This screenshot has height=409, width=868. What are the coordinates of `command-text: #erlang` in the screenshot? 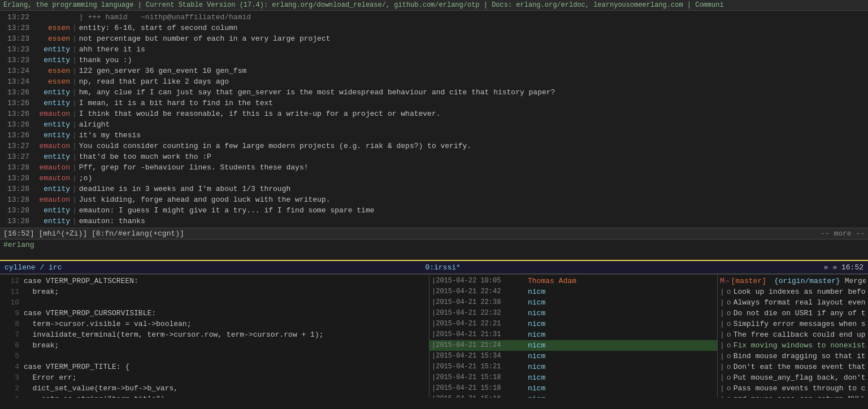 It's located at (19, 245).